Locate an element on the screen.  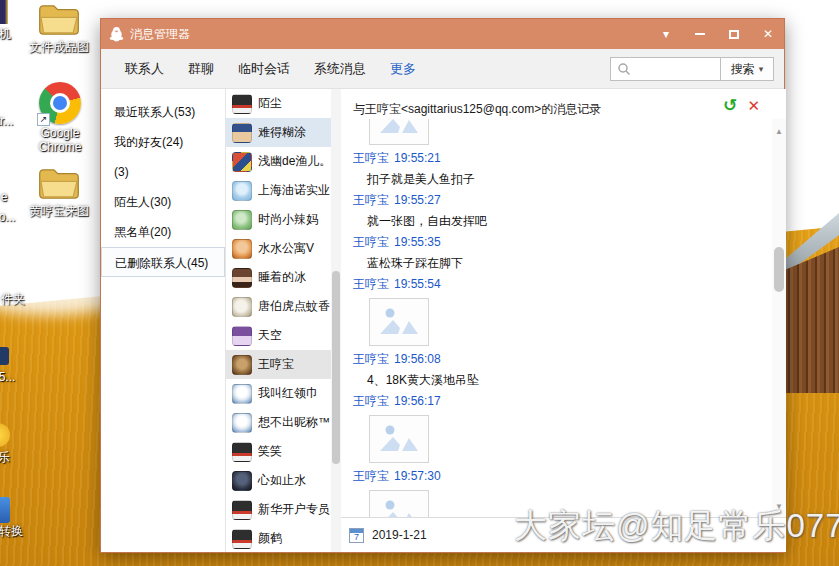
desktop-icon-partial: e is located at coordinates (7, 196).